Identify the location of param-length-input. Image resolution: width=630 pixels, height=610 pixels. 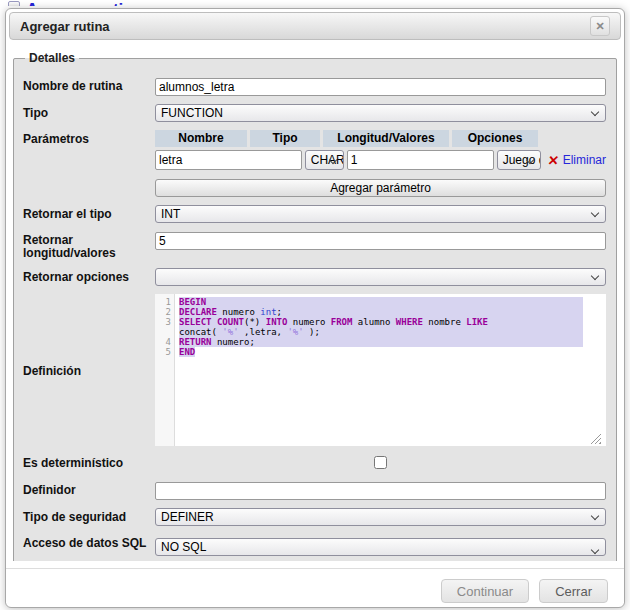
(420, 160).